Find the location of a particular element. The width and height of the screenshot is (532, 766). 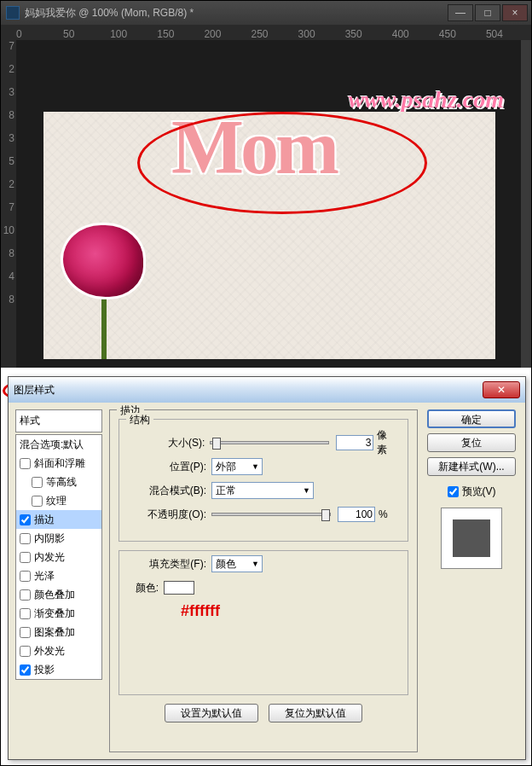

dialog-close-button: ✕ is located at coordinates (501, 390).